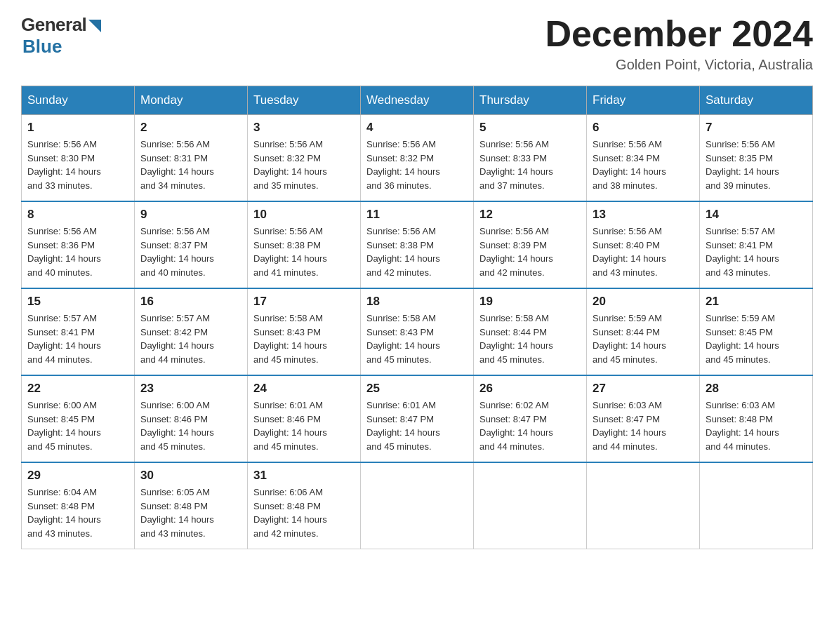 Image resolution: width=834 pixels, height=644 pixels. I want to click on day-number: 22, so click(78, 389).